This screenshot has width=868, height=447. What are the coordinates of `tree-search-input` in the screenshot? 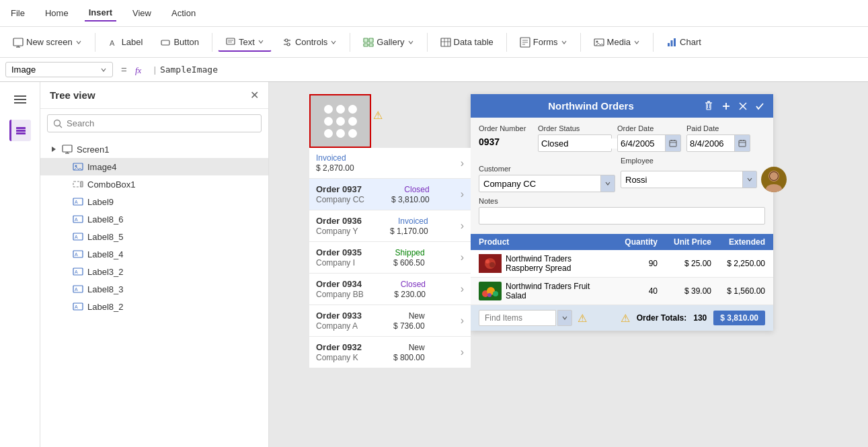 It's located at (161, 124).